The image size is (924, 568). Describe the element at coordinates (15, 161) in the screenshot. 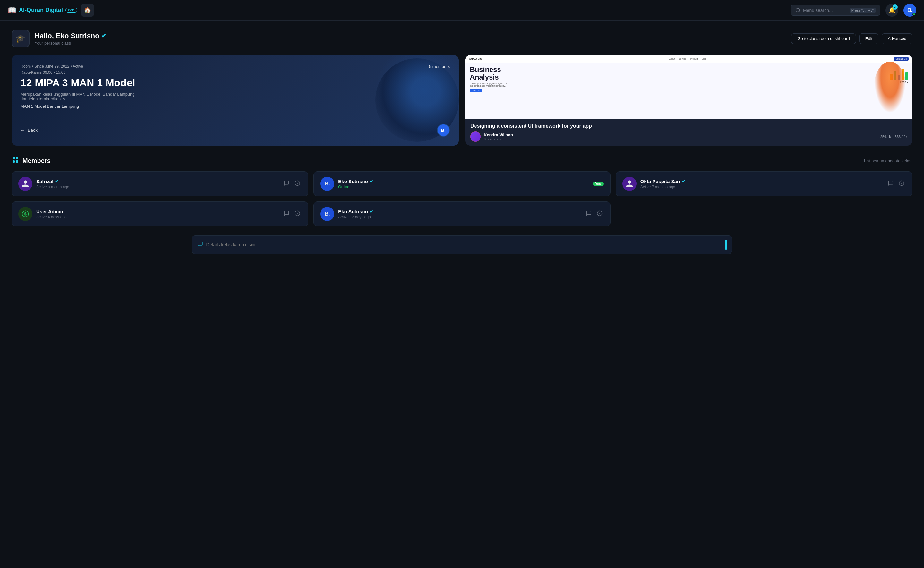

I see `members-icon` at that location.